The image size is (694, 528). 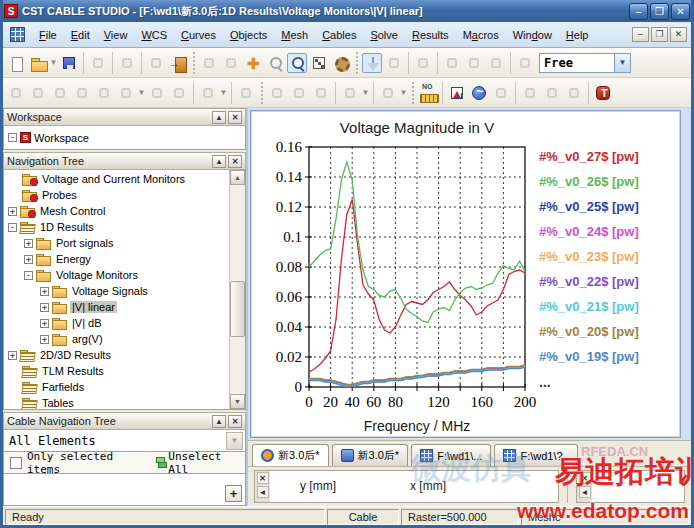 What do you see at coordinates (116, 339) in the screenshot?
I see `tree-item: +arg(V)` at bounding box center [116, 339].